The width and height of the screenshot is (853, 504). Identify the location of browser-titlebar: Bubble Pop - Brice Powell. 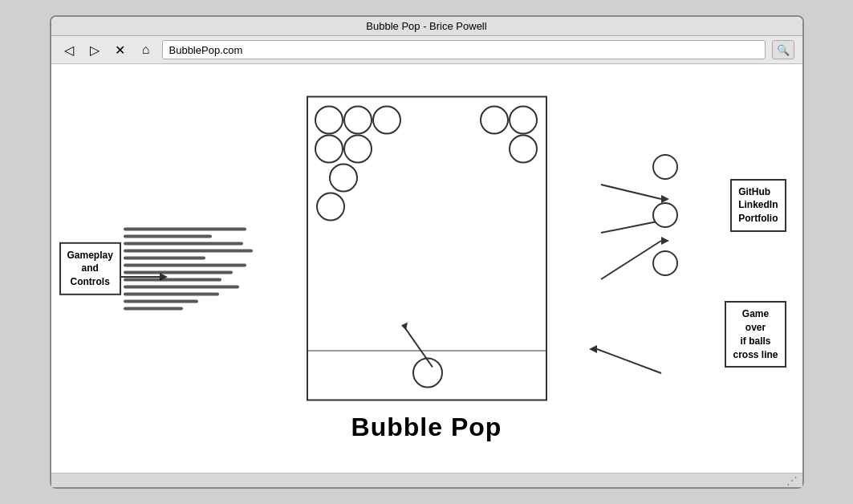
(427, 26).